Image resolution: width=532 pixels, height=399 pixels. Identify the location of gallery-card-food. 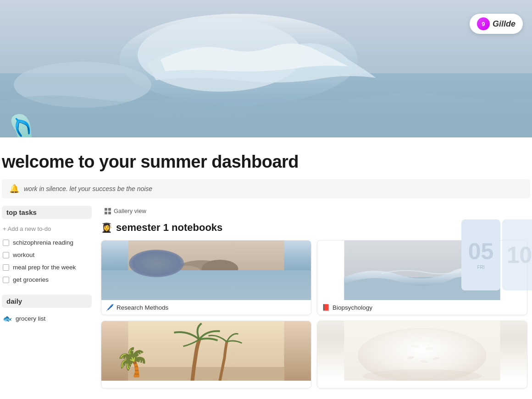
(422, 355).